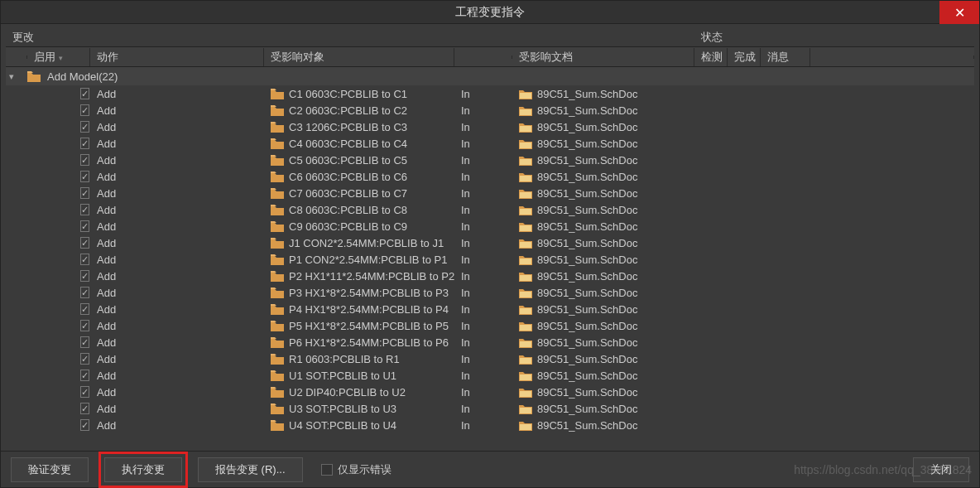  Describe the element at coordinates (941, 470) in the screenshot. I see `close-footer-button: 关闭` at that location.